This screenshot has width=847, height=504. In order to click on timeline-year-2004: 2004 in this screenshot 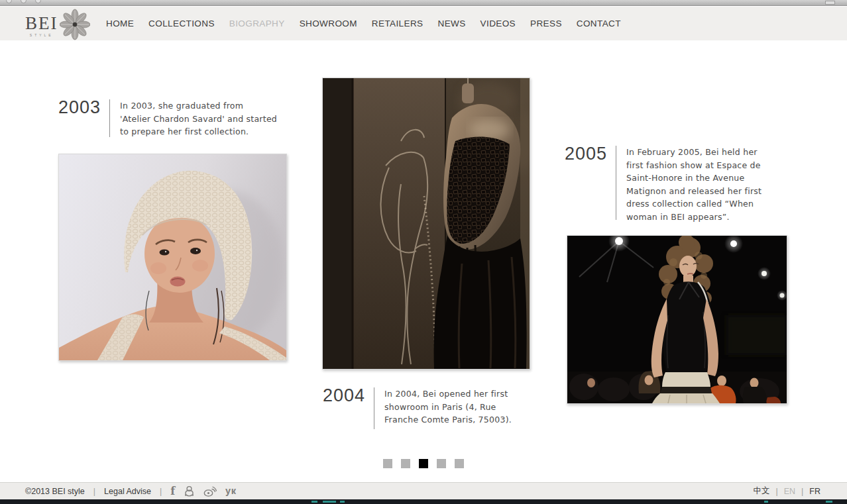, I will do `click(344, 396)`.